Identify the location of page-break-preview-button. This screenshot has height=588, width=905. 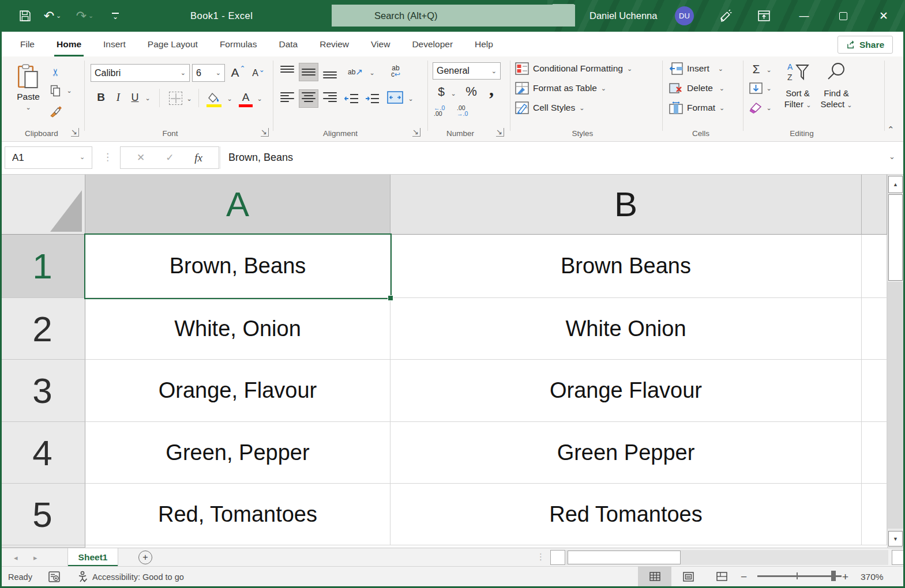
(722, 576).